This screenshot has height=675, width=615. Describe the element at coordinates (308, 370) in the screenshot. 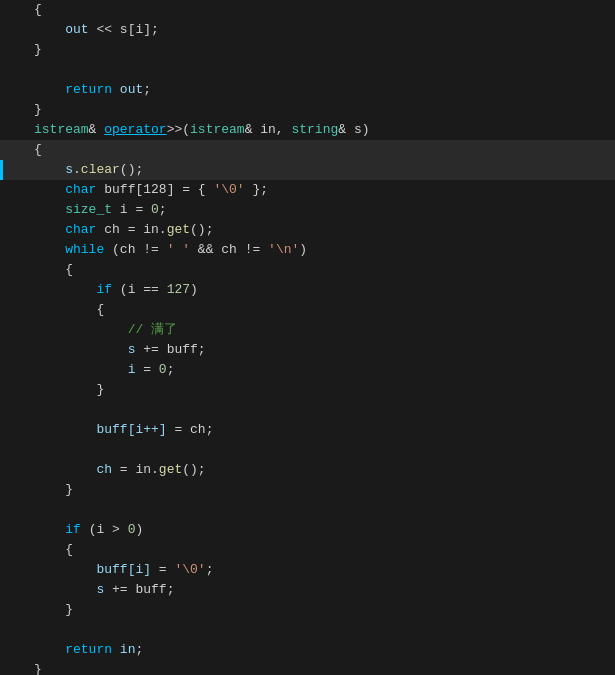

I see `code-line: i = 0;` at that location.